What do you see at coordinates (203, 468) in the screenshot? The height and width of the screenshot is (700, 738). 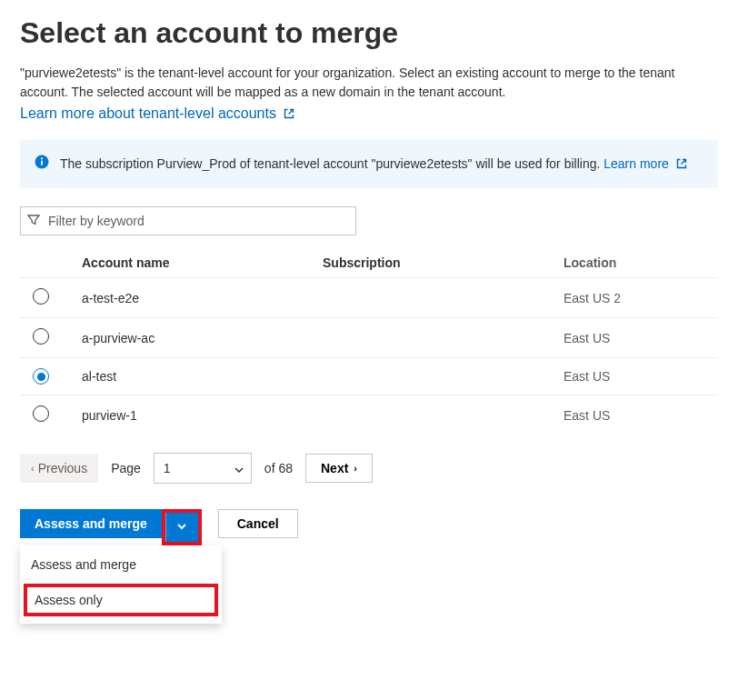 I see `page-select: 1` at bounding box center [203, 468].